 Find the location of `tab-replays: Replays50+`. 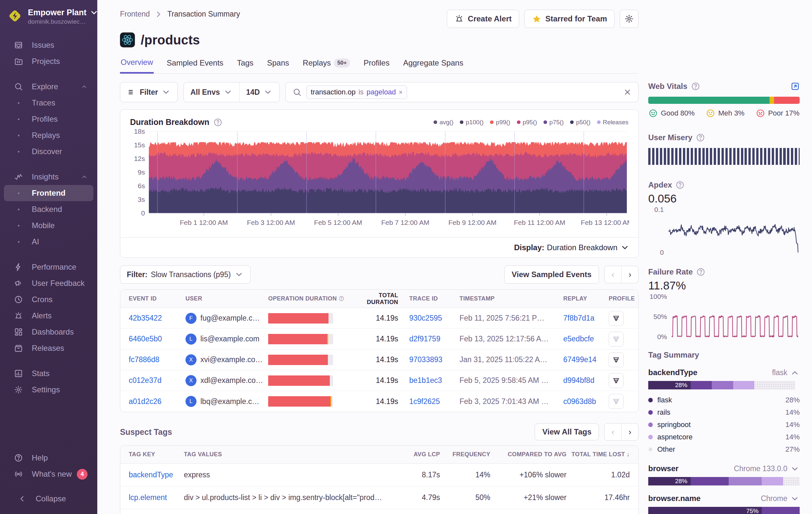

tab-replays: Replays50+ is located at coordinates (326, 64).